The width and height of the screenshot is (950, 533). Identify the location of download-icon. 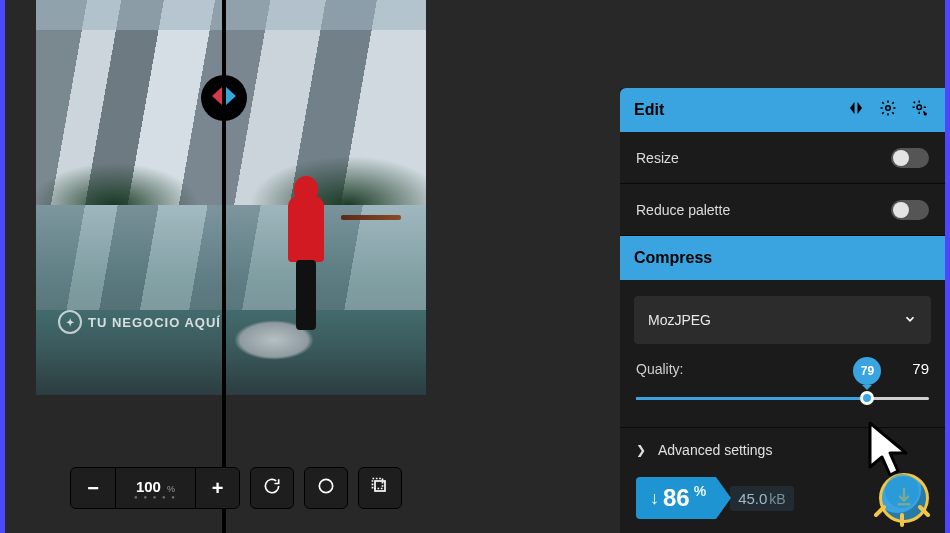
(904, 498).